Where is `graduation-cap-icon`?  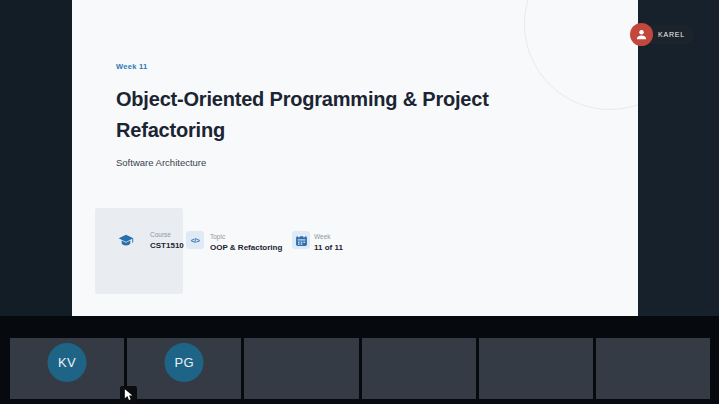 graduation-cap-icon is located at coordinates (126, 240).